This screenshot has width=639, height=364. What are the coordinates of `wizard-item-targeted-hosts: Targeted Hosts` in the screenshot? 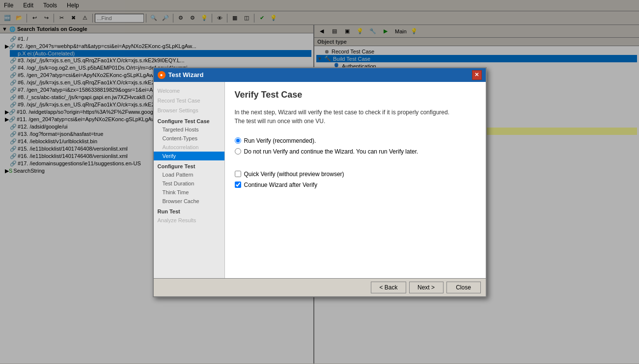 It's located at (189, 130).